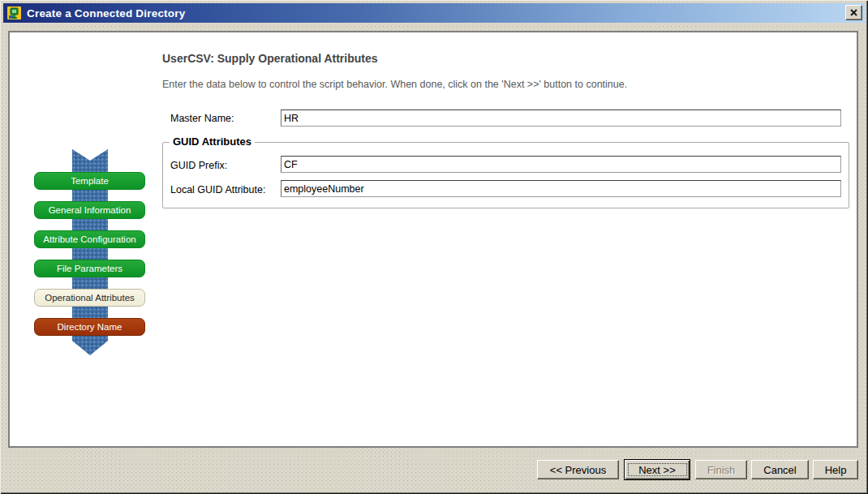 This screenshot has width=868, height=494. I want to click on step-directory-name: Directory Name, so click(89, 327).